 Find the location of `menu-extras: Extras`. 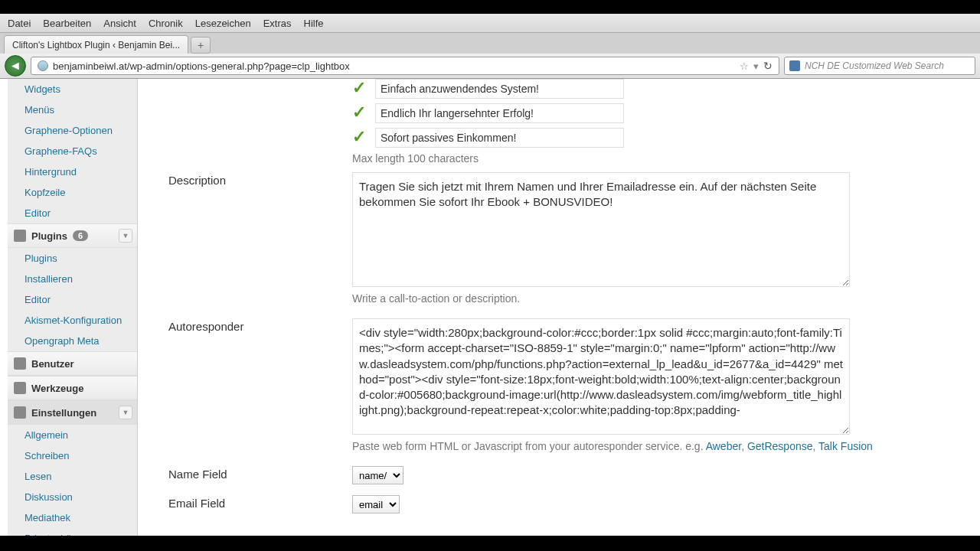

menu-extras: Extras is located at coordinates (277, 23).